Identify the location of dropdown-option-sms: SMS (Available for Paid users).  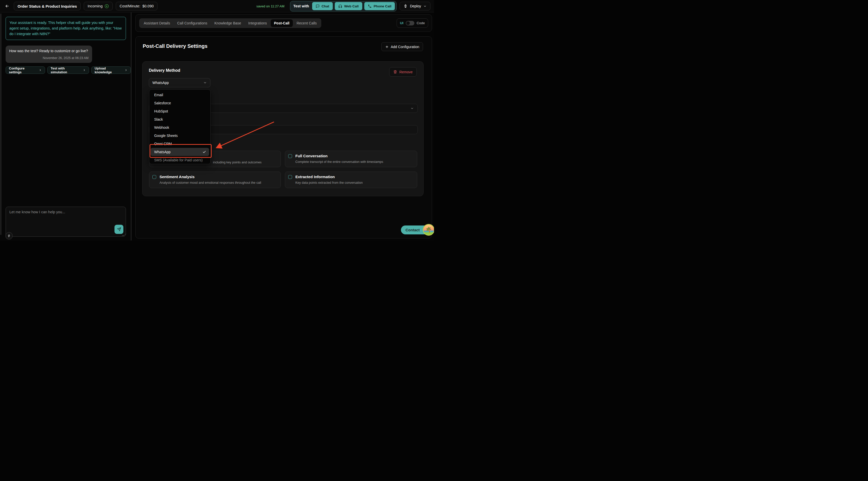
(180, 160).